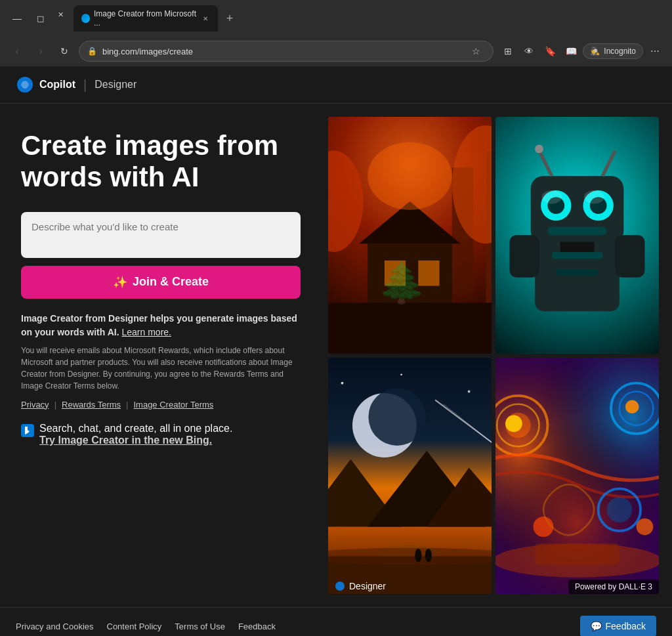 This screenshot has height=636, width=672. I want to click on bing-promo-text: Search, chat, and create, all in one pla…, so click(136, 428).